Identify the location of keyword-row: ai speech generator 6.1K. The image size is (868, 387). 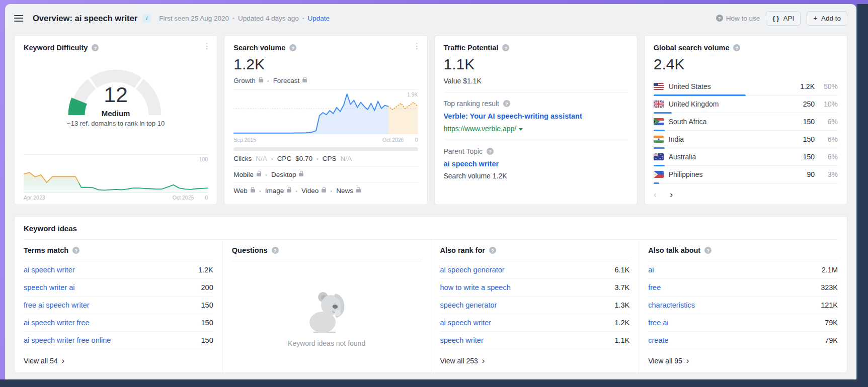
(535, 270).